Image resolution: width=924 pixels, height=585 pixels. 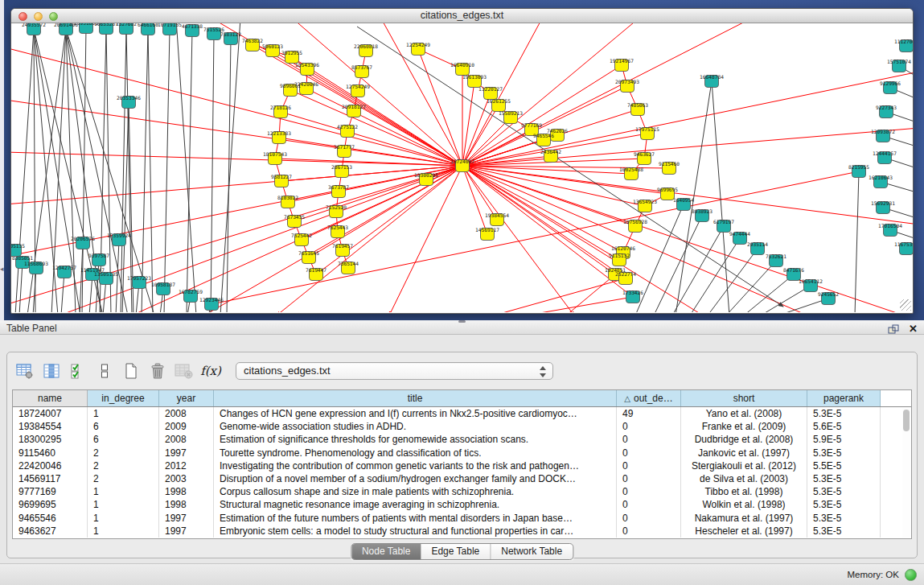 What do you see at coordinates (302, 240) in the screenshot?
I see `network-node: 7525442` at bounding box center [302, 240].